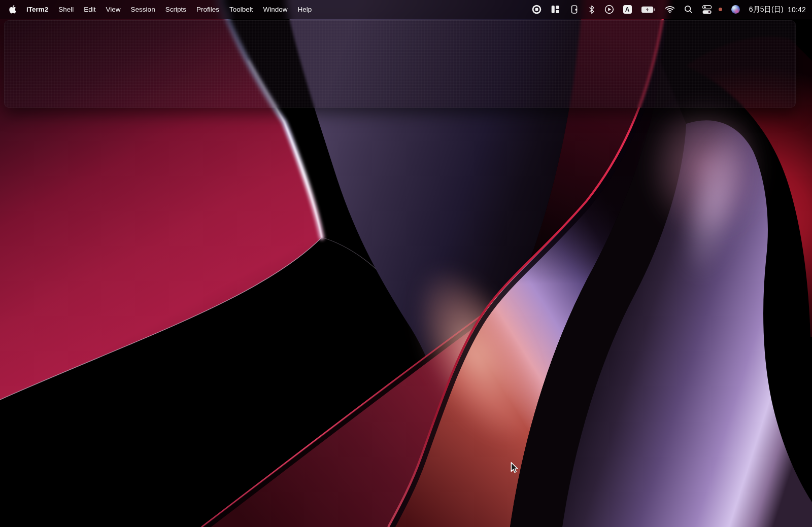  I want to click on notification-dot, so click(721, 9).